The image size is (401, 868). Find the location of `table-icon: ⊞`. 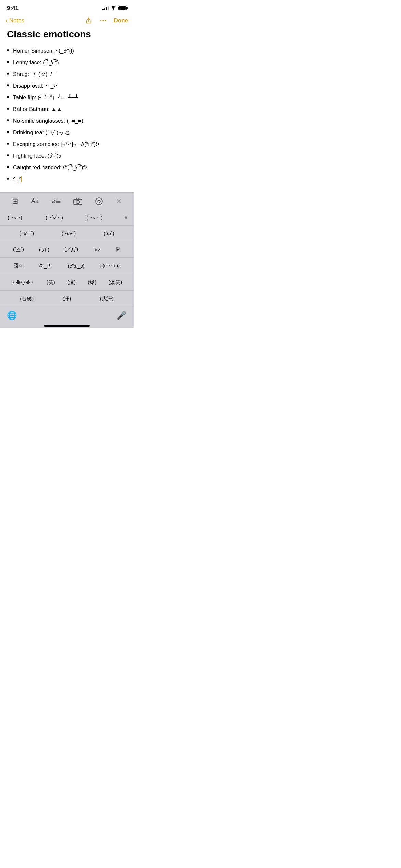

table-icon: ⊞ is located at coordinates (15, 201).